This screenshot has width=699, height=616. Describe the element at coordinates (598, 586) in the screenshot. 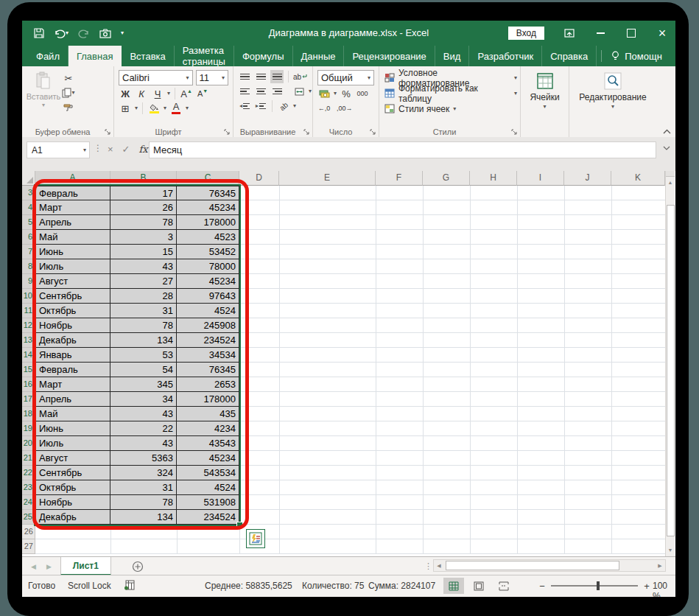

I see `zoom-slider-thumb` at that location.